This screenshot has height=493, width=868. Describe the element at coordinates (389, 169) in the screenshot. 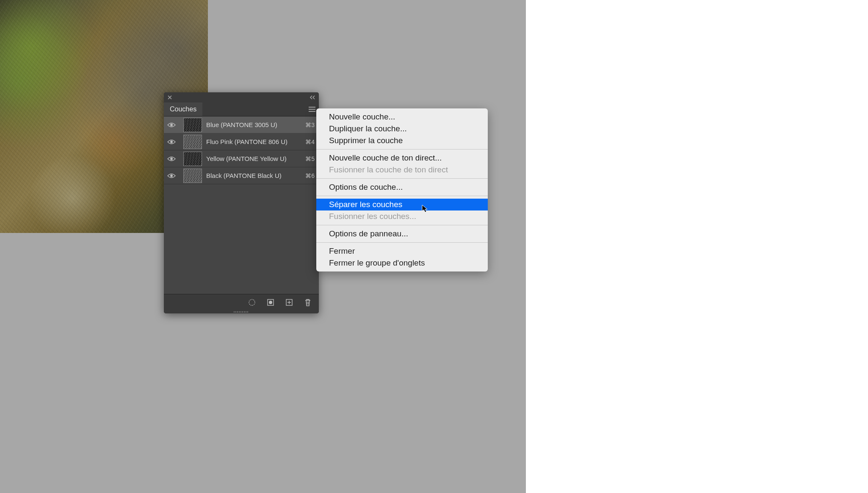

I see `menu-item-label: Fusionner la couche de ton direct` at that location.